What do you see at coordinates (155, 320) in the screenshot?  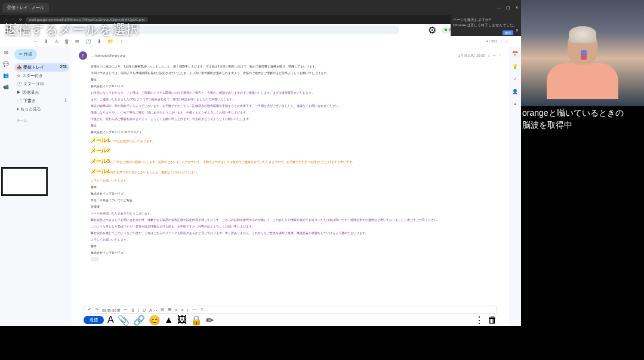 I see `emoji-icon: 😊` at bounding box center [155, 320].